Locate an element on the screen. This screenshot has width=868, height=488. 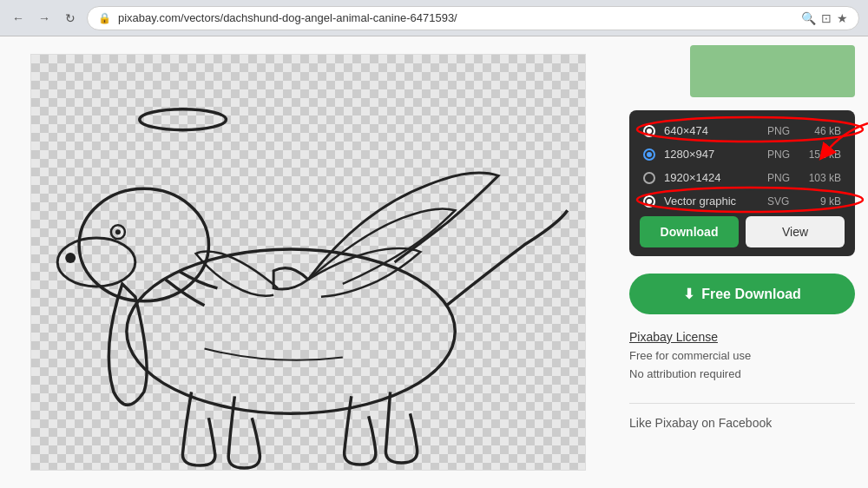
option-1-format: PNG is located at coordinates (783, 131).